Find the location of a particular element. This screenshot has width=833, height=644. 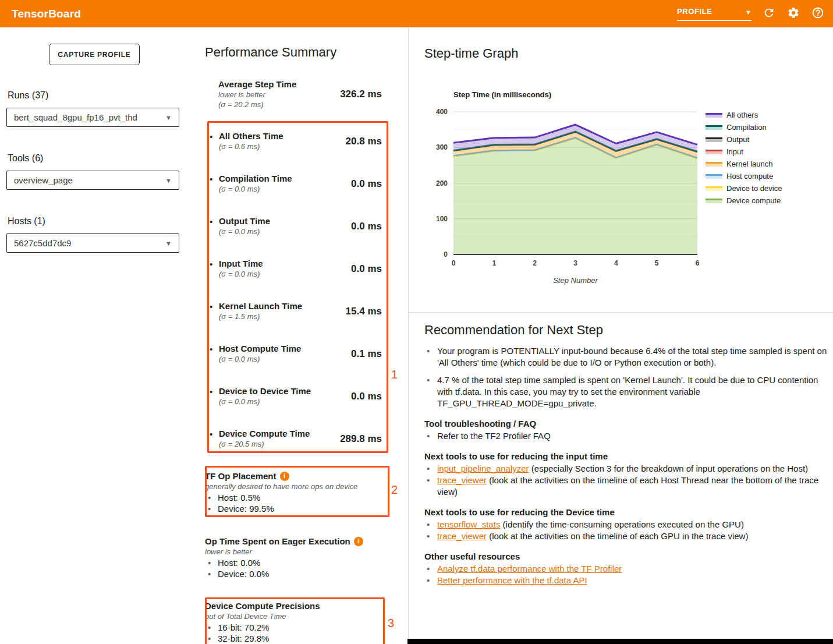

metric-value: 20.8 ms is located at coordinates (364, 141).